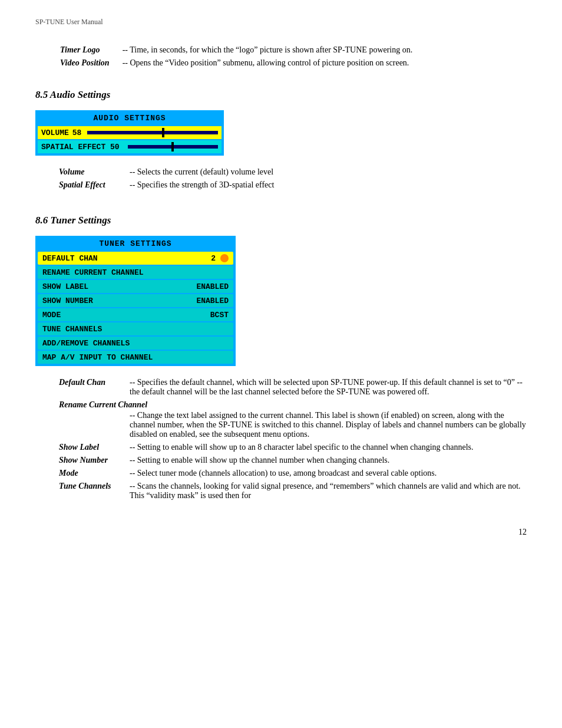  What do you see at coordinates (267, 51) in the screenshot?
I see `timer-logo-desc: -- Time, in seconds, for which the “logo…` at bounding box center [267, 51].